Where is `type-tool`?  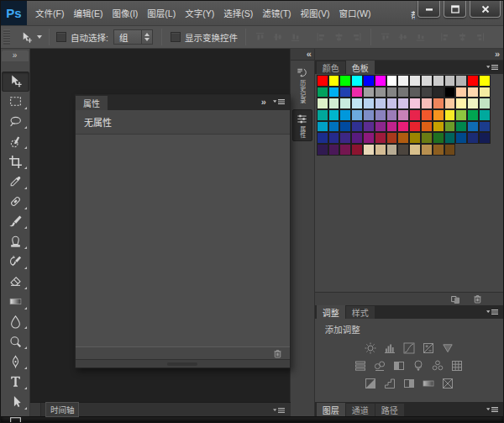 type-tool is located at coordinates (15, 382).